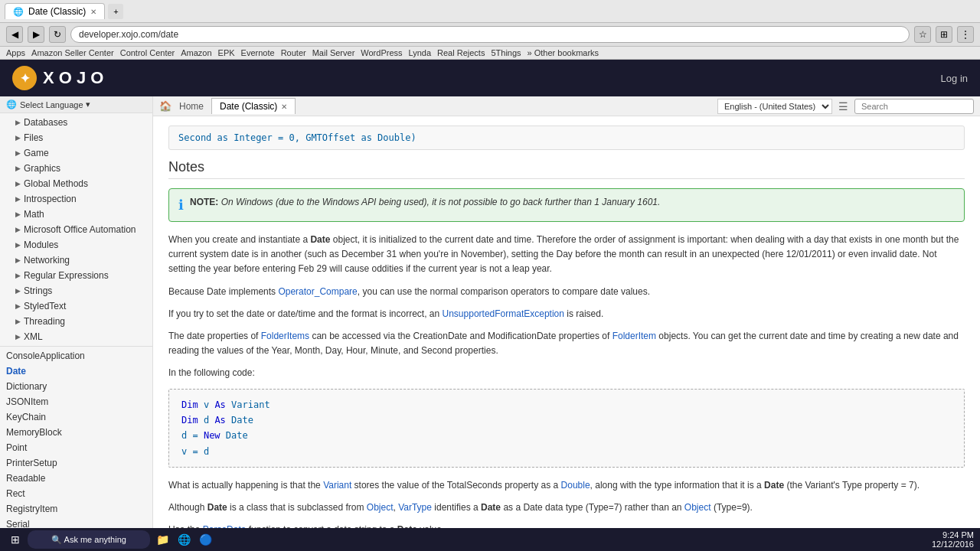 Image resolution: width=980 pixels, height=551 pixels. Describe the element at coordinates (77, 184) in the screenshot. I see `sidebar-item-global-methods: ▶Global Methods` at that location.